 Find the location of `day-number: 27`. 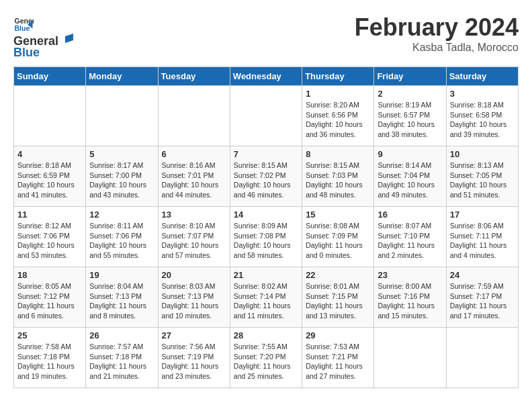

day-number: 27 is located at coordinates (194, 336).